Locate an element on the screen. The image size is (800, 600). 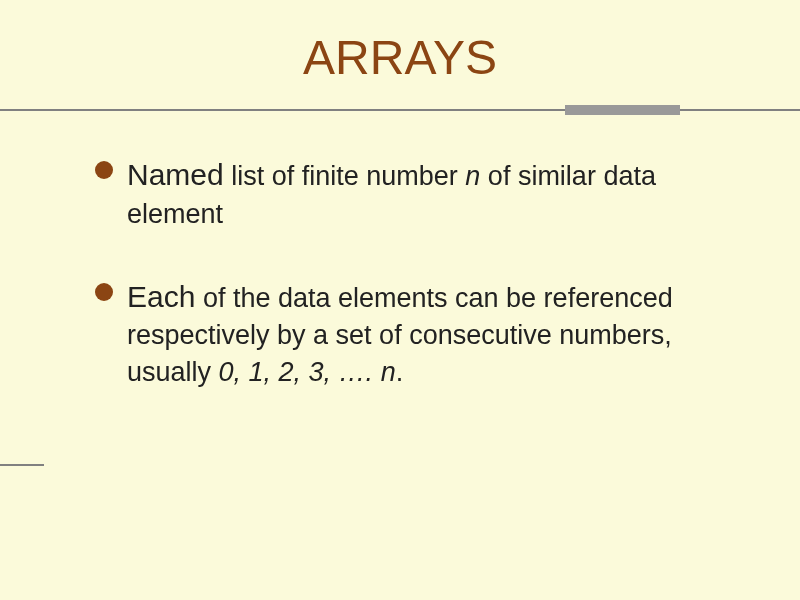
bullet-item: Named list of finite number n of similar… is located at coordinates (402, 194).